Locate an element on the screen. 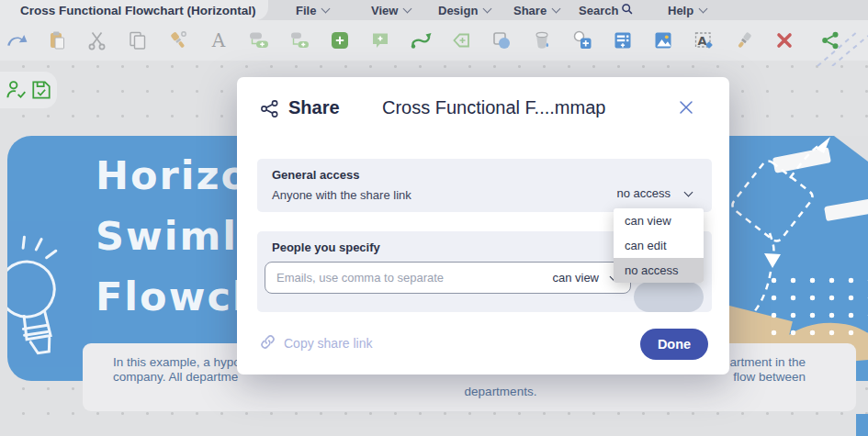 The height and width of the screenshot is (436, 868). shape-icon is located at coordinates (502, 40).